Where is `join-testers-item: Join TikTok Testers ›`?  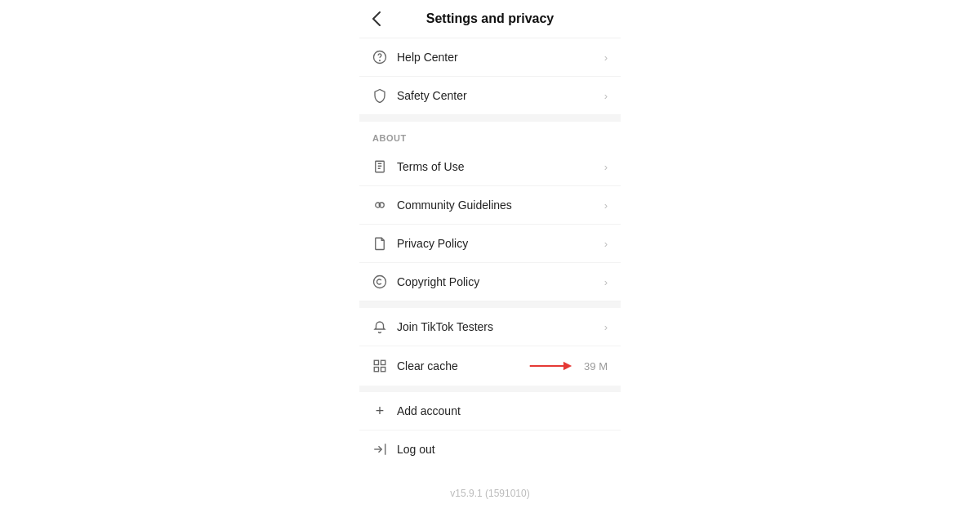 join-testers-item: Join TikTok Testers › is located at coordinates (490, 327).